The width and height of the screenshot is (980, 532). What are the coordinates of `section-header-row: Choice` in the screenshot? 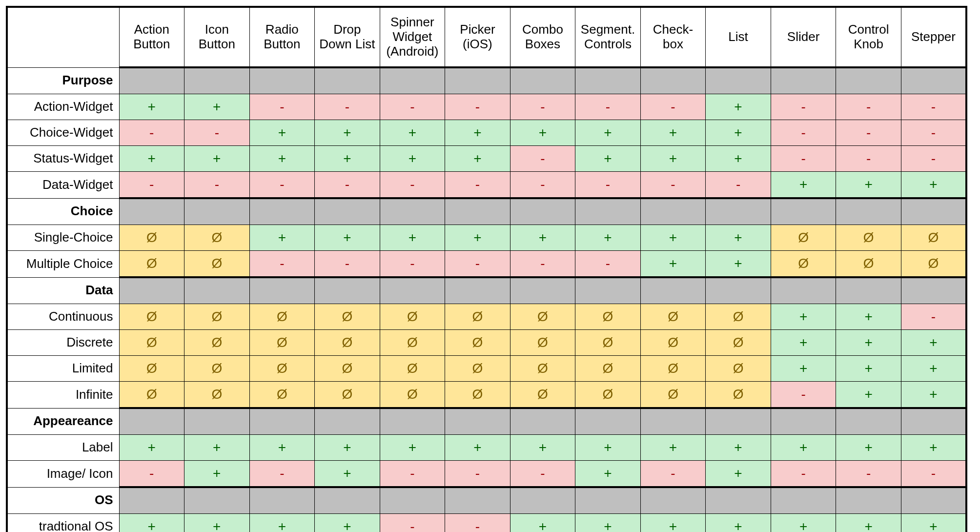 It's located at (487, 212).